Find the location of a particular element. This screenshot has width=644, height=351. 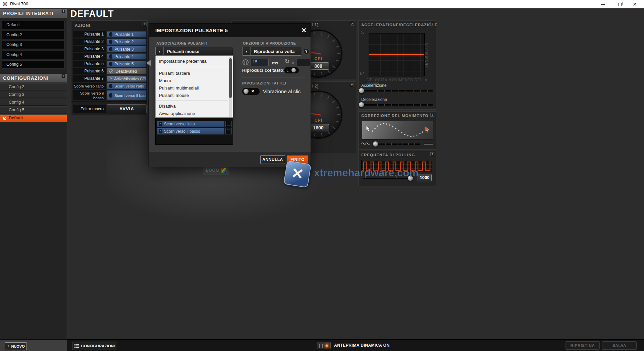

macro-start-button: AVVIA is located at coordinates (127, 109).